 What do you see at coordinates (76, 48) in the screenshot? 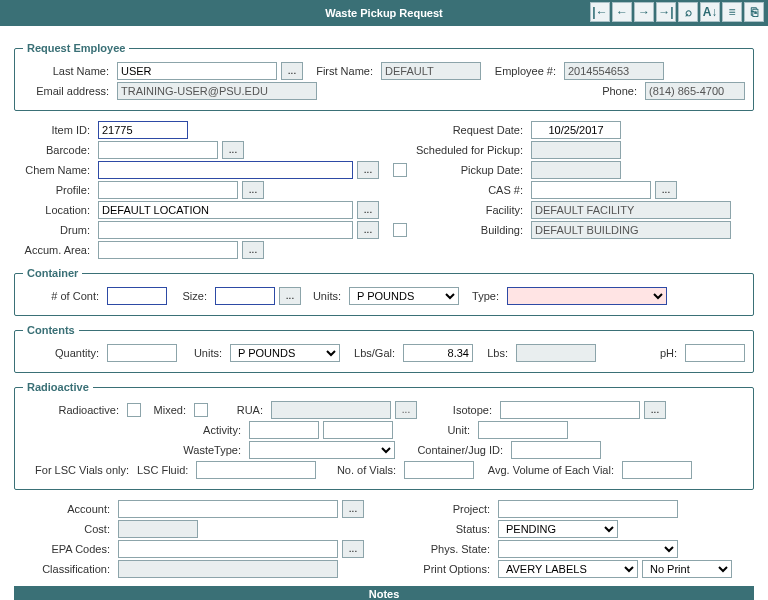
I see `request-employee-legend: Request Employee` at bounding box center [76, 48].